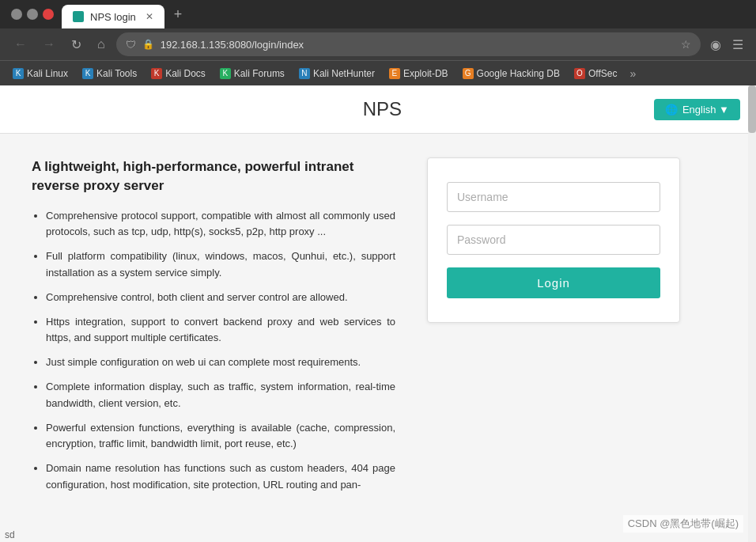 The height and width of the screenshot is (542, 756). Describe the element at coordinates (76, 44) in the screenshot. I see `reload-button: ↻` at that location.